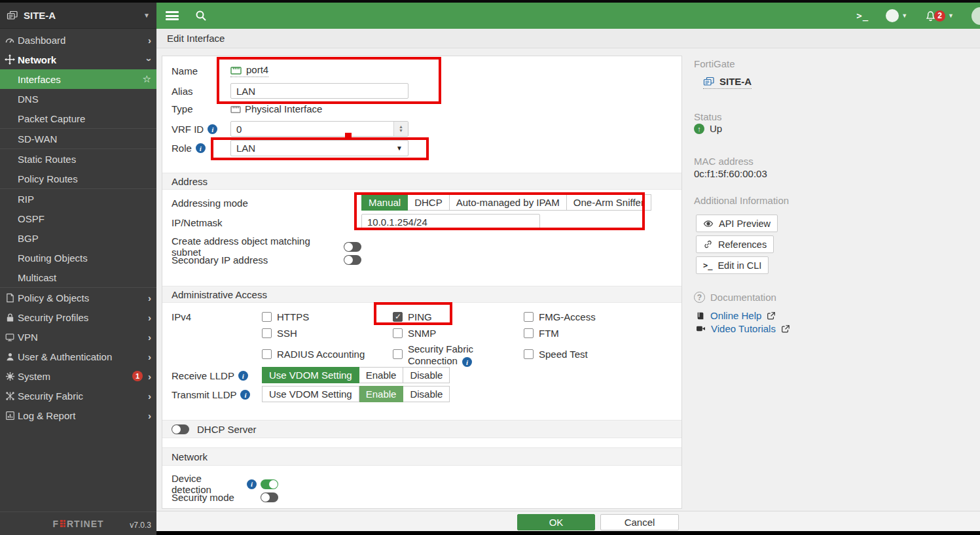 The height and width of the screenshot is (535, 980). Describe the element at coordinates (147, 79) in the screenshot. I see `favorite-star-icon: ☆` at that location.